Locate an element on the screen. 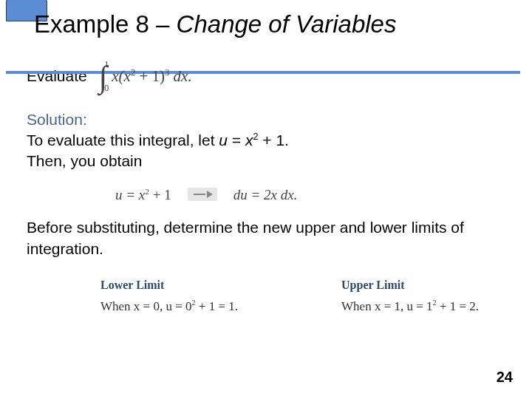 This screenshot has width=532, height=399. lower-limit-block: Lower Limit When x = 0, u = 02 + 1 = 1. is located at coordinates (169, 296).